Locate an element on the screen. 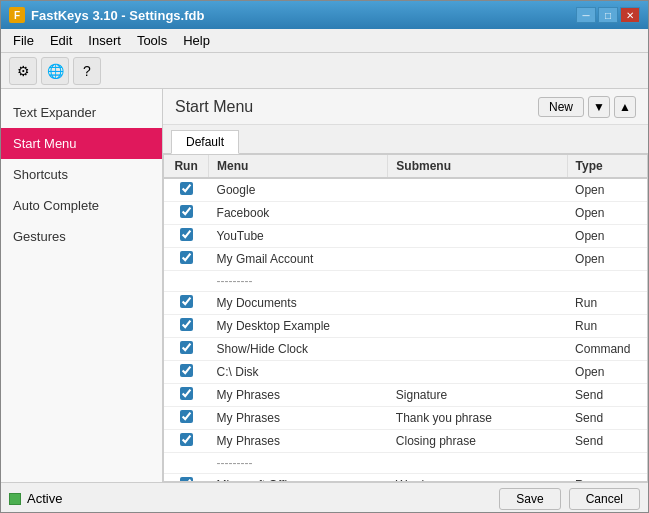 The width and height of the screenshot is (649, 513). table-row: Microsoft Office Word Run is located at coordinates (406, 478).